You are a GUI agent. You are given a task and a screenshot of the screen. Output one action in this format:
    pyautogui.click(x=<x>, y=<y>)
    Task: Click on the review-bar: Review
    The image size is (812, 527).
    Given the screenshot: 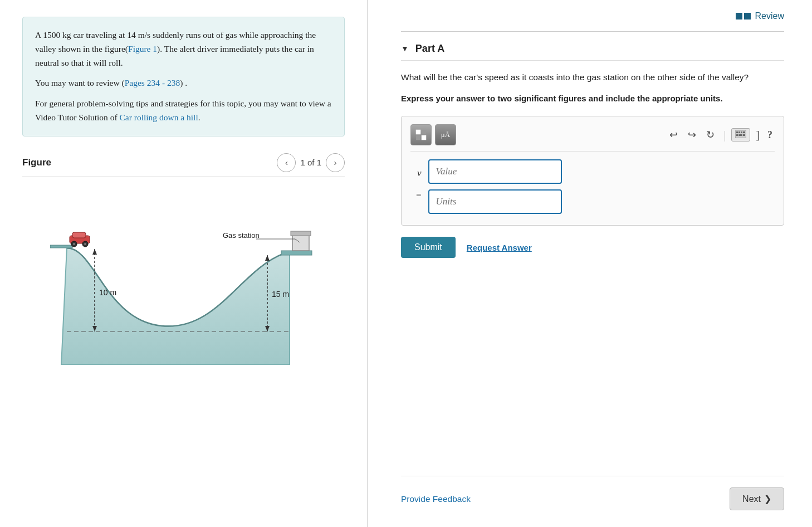 What is the action you would take?
    pyautogui.click(x=593, y=16)
    